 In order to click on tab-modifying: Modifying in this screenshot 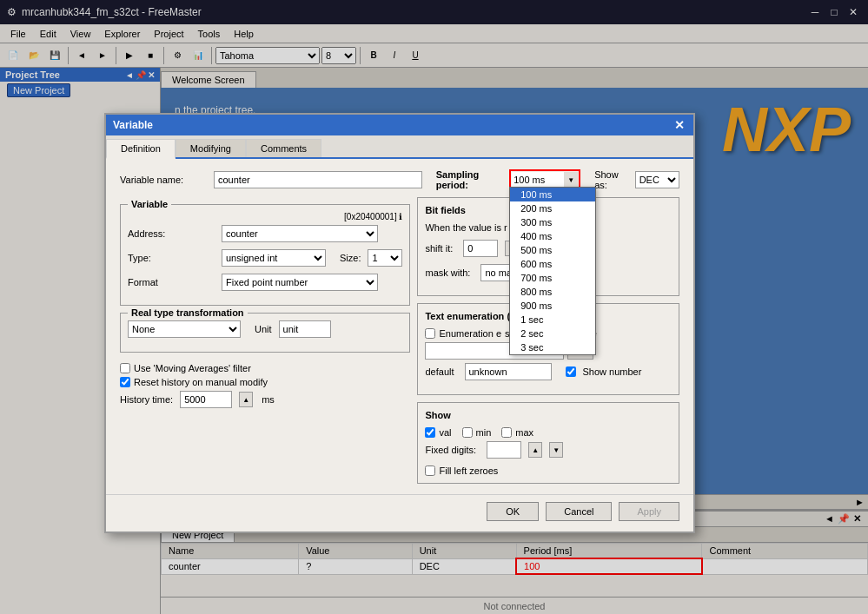, I will do `click(210, 148)`.